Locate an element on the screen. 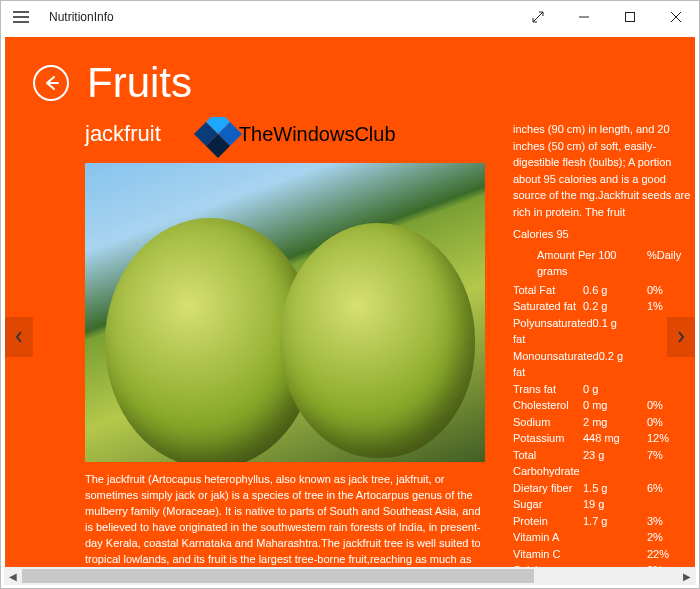  nutrient-name: Trans fat is located at coordinates (548, 390).